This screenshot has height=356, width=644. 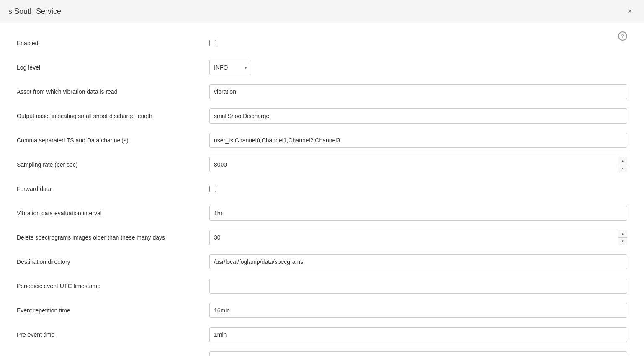 I want to click on input-event_duration, so click(x=418, y=353).